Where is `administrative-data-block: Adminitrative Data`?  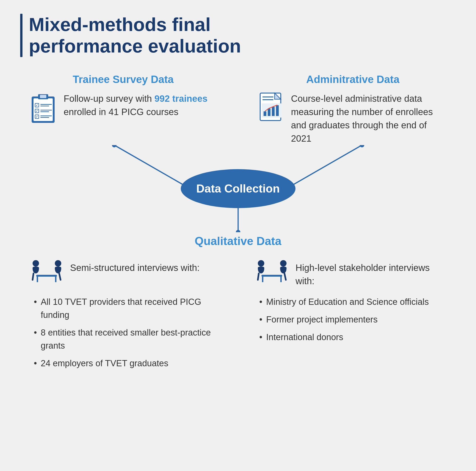 administrative-data-block: Adminitrative Data is located at coordinates (353, 109).